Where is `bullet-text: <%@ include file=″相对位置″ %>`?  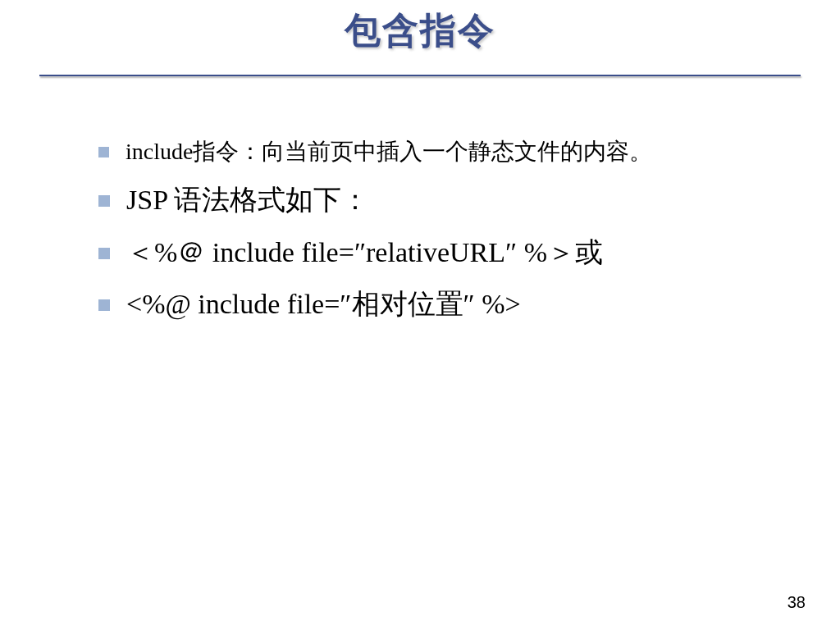 bullet-text: <%@ include file=″相对位置″ %> is located at coordinates (454, 304).